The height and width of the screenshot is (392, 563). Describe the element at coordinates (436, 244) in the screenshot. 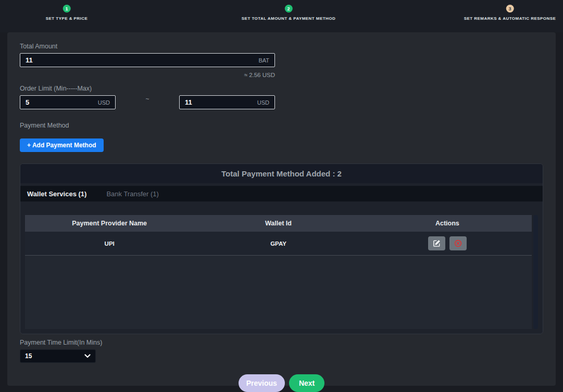

I see `edit-pencil-square-icon` at that location.